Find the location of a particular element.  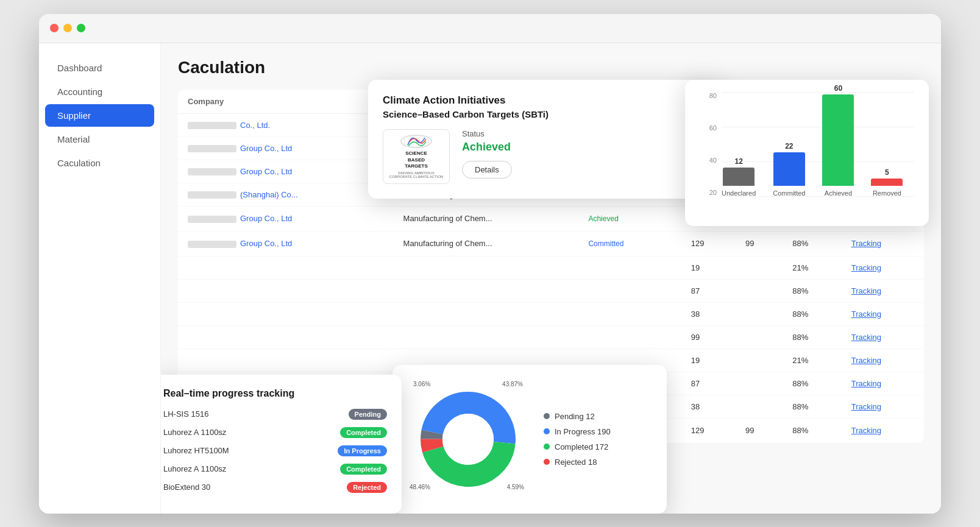

donut-container: 43.87% 3.06% 48.46% 4.59% Pending 12 is located at coordinates (530, 439).